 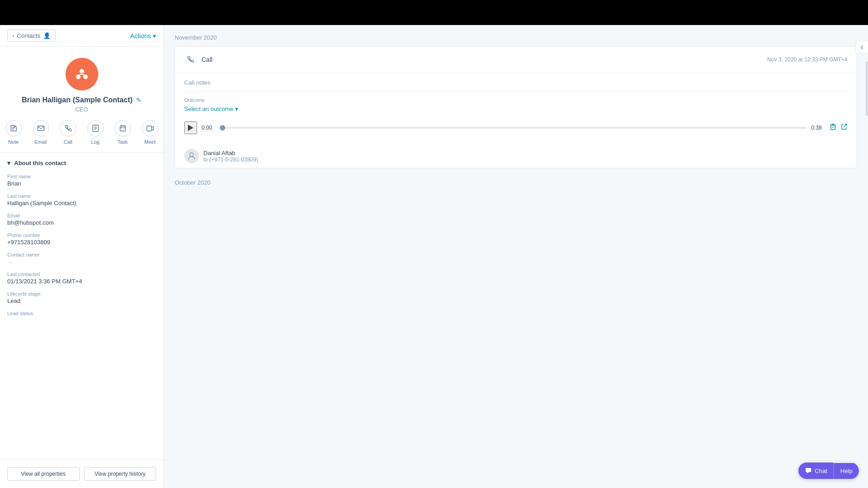 I want to click on contact-owner-property: Contact owner —, so click(x=82, y=258).